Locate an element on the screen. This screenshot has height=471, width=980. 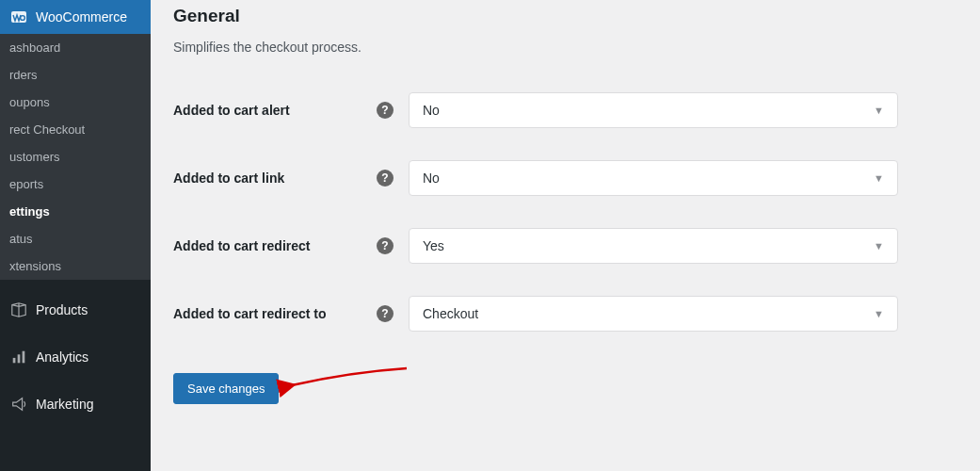
sidebar-sub-dashboard: ashboard is located at coordinates (75, 47).